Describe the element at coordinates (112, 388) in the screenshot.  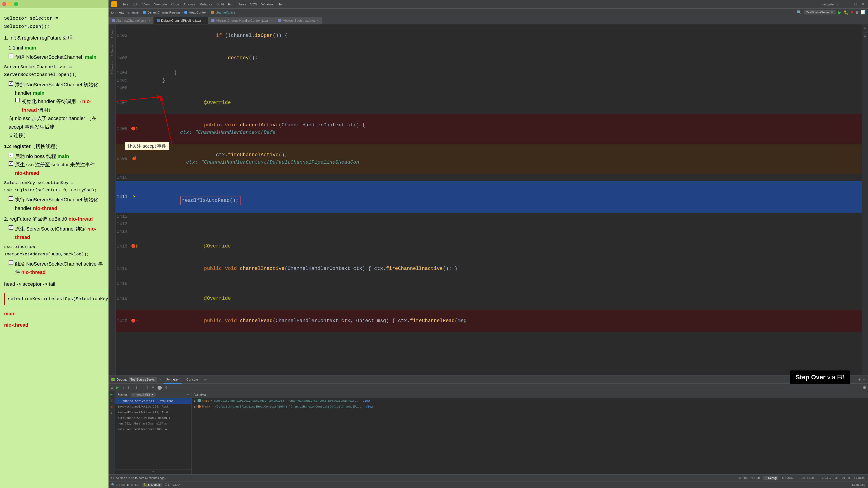
I see `rerun-btn: ↺` at that location.